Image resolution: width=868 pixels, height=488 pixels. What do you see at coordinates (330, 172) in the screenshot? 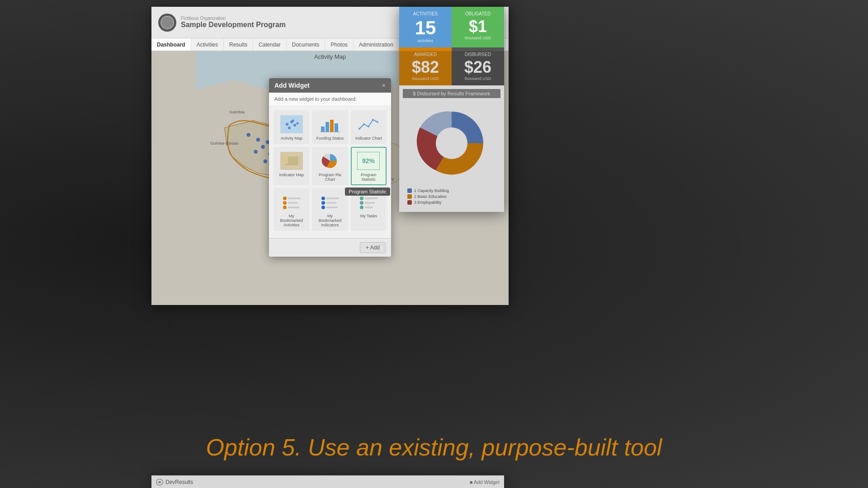
I see `modal-body: Activity Map` at bounding box center [330, 172].